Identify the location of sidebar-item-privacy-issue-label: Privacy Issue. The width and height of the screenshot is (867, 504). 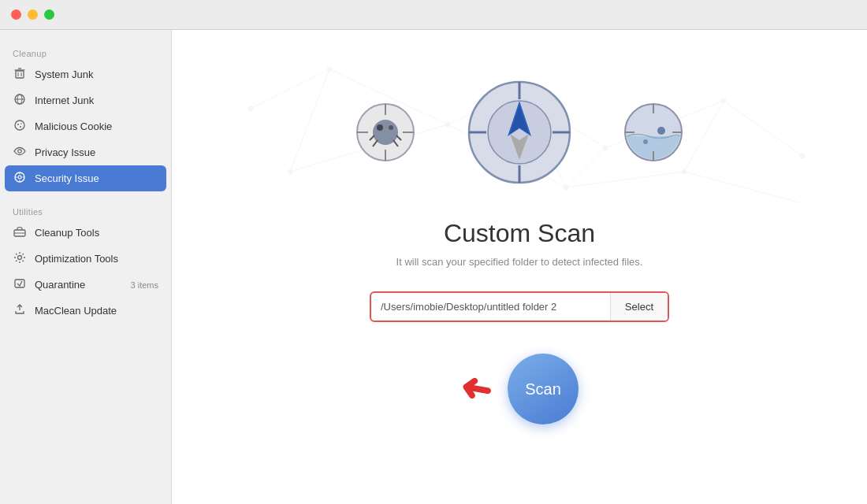
(96, 153).